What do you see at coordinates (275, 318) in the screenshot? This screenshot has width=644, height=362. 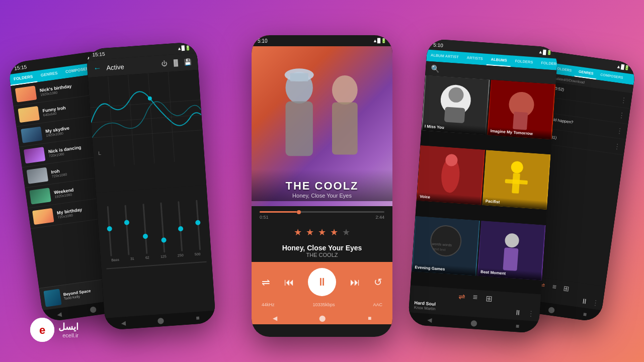 I see `back-button-p3: ◀` at bounding box center [275, 318].